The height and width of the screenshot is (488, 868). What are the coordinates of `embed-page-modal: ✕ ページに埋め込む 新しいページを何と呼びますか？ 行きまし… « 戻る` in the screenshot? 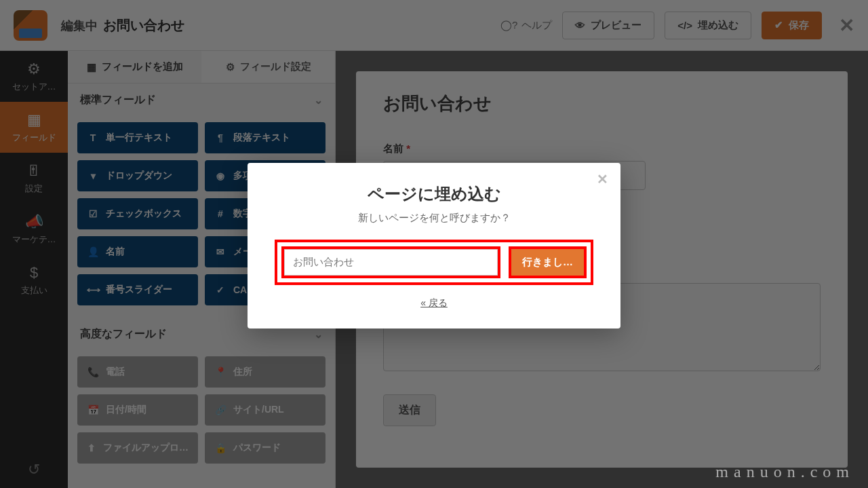 It's located at (434, 246).